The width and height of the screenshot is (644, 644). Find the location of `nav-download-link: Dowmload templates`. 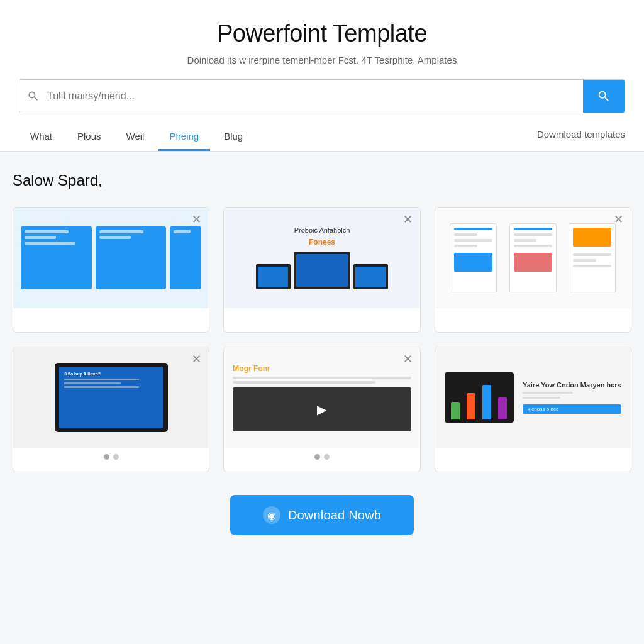

nav-download-link: Dowmload templates is located at coordinates (581, 138).